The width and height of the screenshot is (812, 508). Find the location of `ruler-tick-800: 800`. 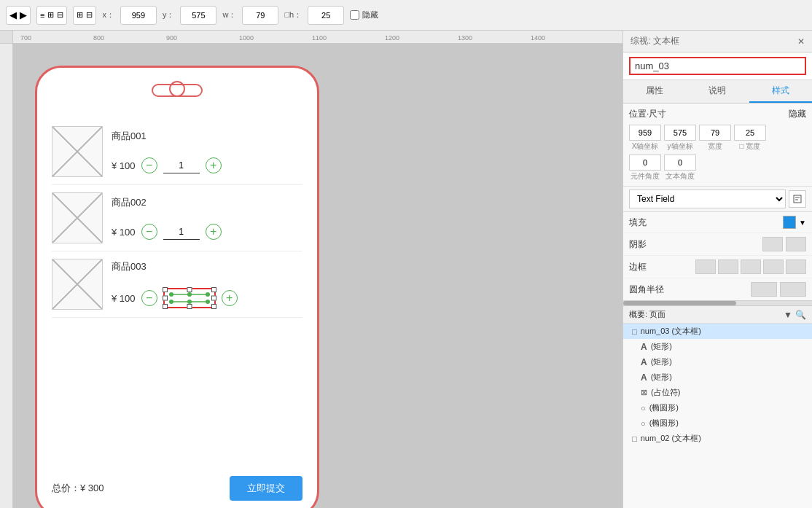

ruler-tick-800: 800 is located at coordinates (99, 38).